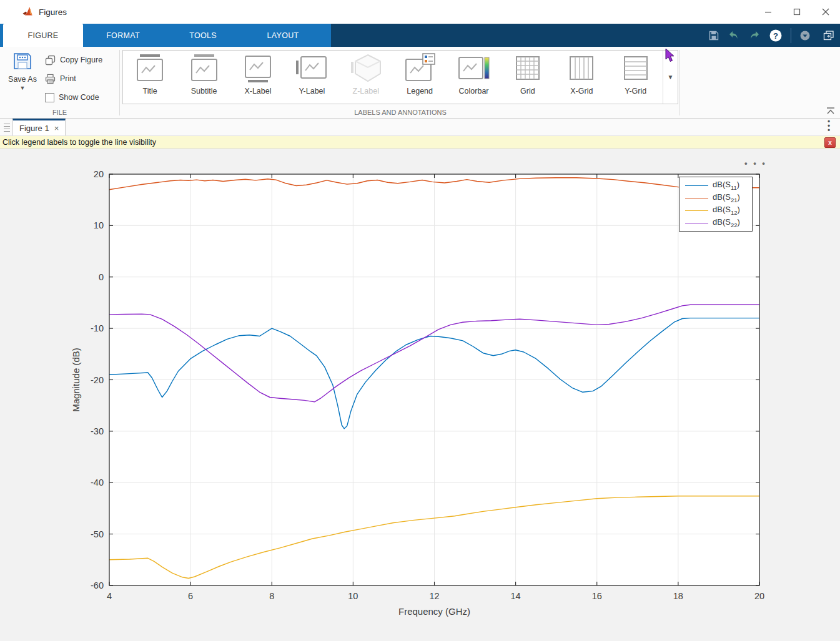 This screenshot has height=641, width=840. Describe the element at coordinates (74, 60) in the screenshot. I see `copy-figure-button: Copy Figure` at that location.